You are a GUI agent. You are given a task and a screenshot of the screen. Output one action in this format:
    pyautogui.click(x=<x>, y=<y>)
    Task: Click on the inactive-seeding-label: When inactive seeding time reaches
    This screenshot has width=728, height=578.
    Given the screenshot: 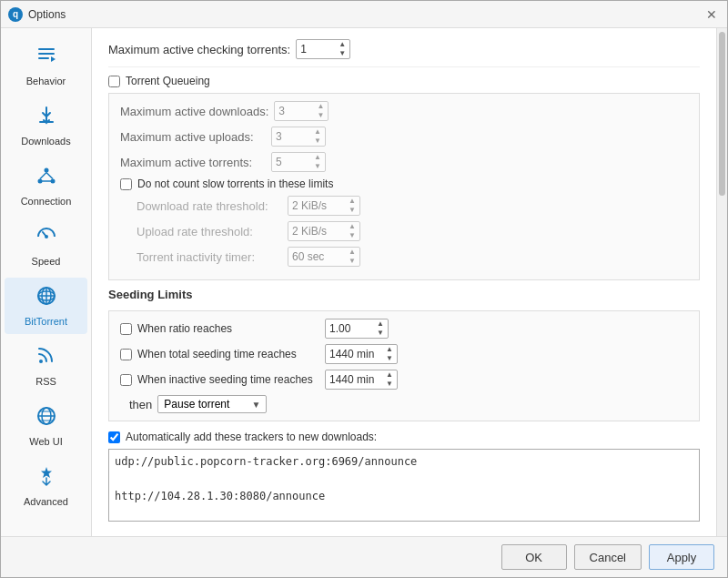 What is the action you would take?
    pyautogui.click(x=228, y=380)
    